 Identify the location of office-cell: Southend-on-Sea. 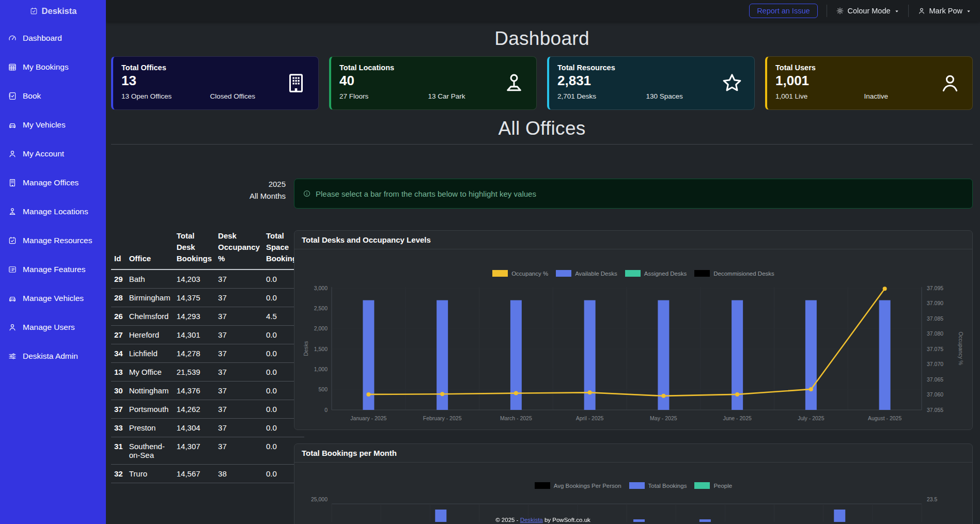
(150, 451).